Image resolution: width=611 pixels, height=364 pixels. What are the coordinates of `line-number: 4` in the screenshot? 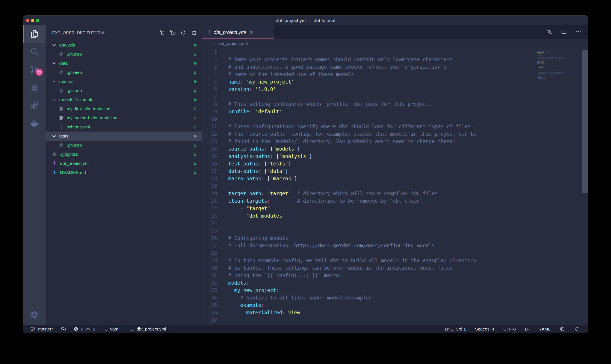 It's located at (210, 75).